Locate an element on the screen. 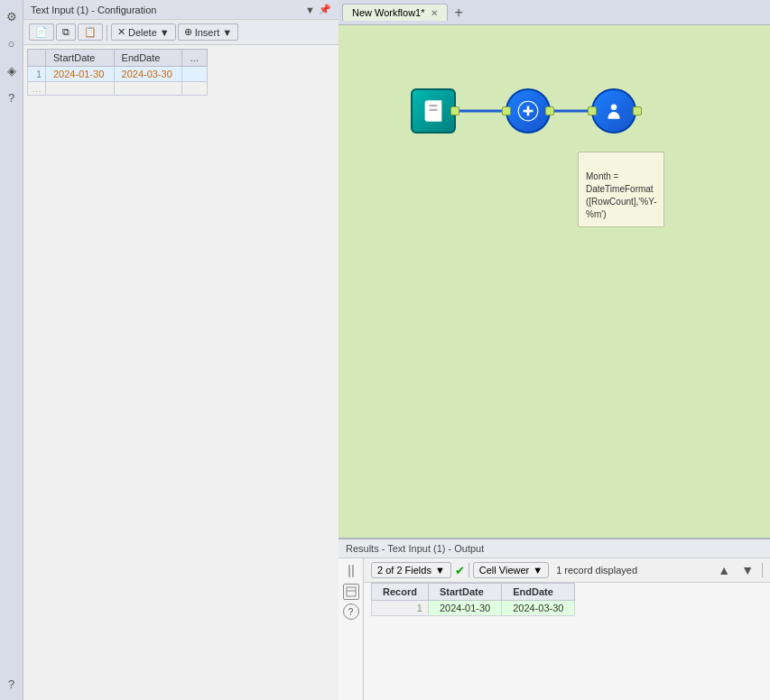 The image size is (770, 700). res-enddate-cell: 2024-03-30 is located at coordinates (538, 608).